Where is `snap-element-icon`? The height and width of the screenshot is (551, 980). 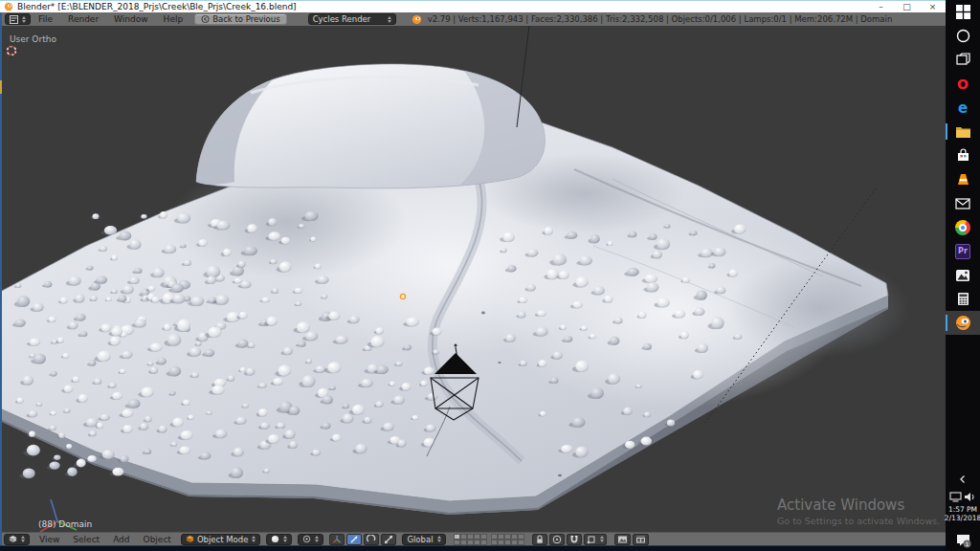 snap-element-icon is located at coordinates (591, 540).